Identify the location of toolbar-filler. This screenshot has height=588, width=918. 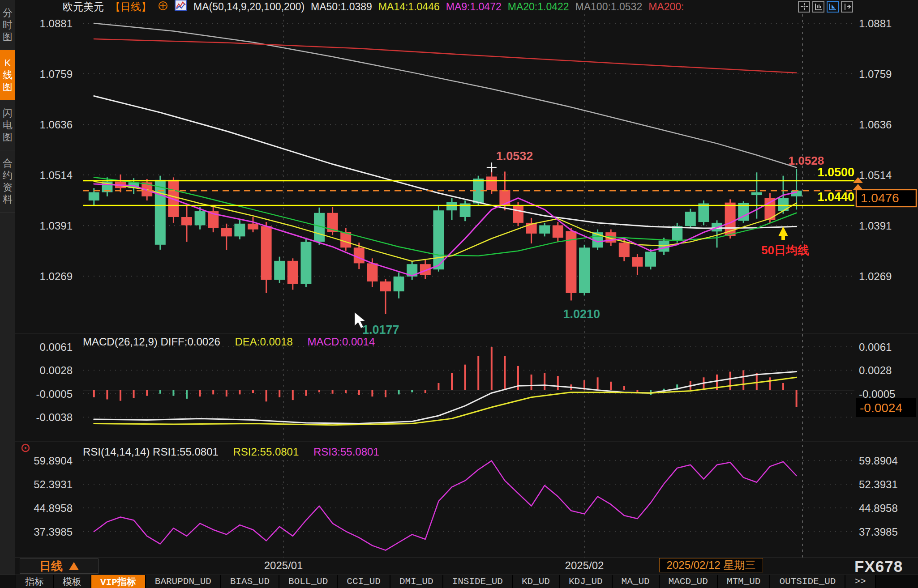
(897, 582).